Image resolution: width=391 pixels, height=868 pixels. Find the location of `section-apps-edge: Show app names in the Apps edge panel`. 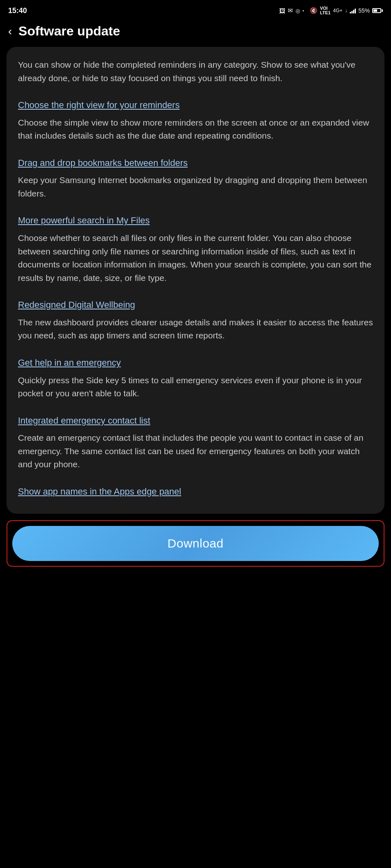

section-apps-edge: Show app names in the Apps edge panel is located at coordinates (196, 492).